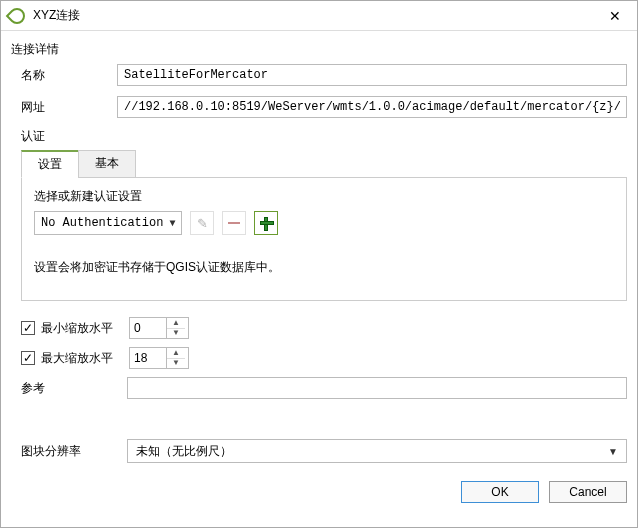 The height and width of the screenshot is (528, 638). What do you see at coordinates (234, 223) in the screenshot?
I see `auth-remove-button` at bounding box center [234, 223].